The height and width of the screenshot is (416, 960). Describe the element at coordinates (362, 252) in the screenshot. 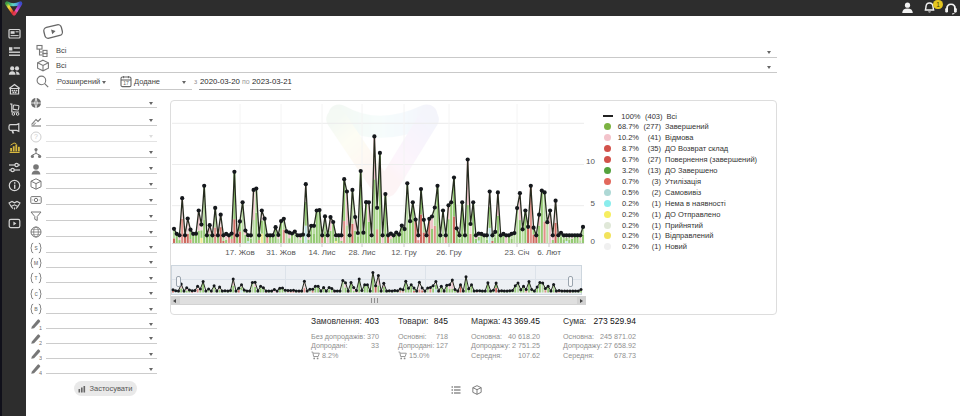

I see `svg-text: 28. Лис` at that location.